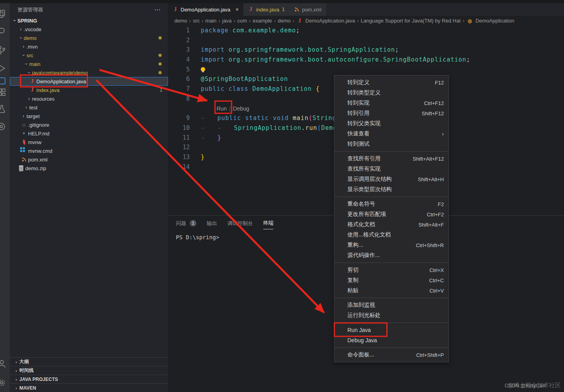 This screenshot has height=392, width=564. I want to click on menu-item-转到测试: 转到测试, so click(391, 144).